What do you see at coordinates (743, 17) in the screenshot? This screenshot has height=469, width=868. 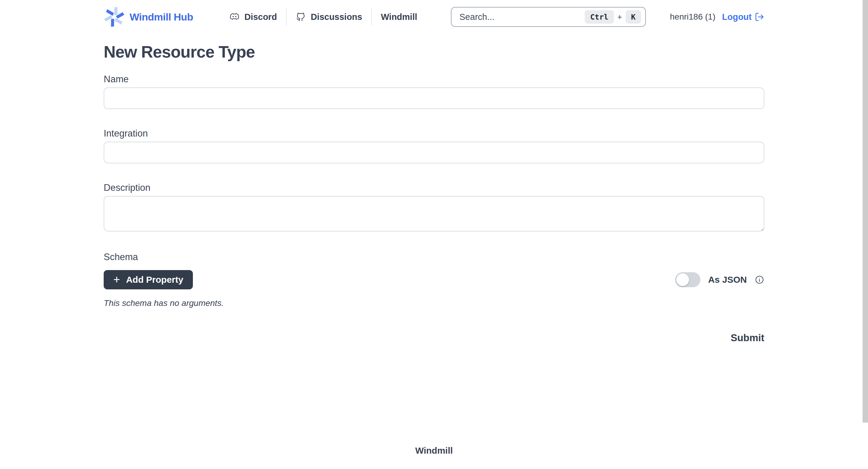 I see `logout-link: Logout` at bounding box center [743, 17].